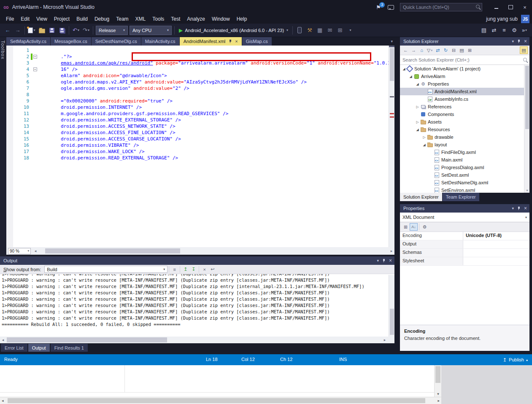 The height and width of the screenshot is (404, 532). Describe the element at coordinates (510, 7) in the screenshot. I see `maximize-button` at that location.